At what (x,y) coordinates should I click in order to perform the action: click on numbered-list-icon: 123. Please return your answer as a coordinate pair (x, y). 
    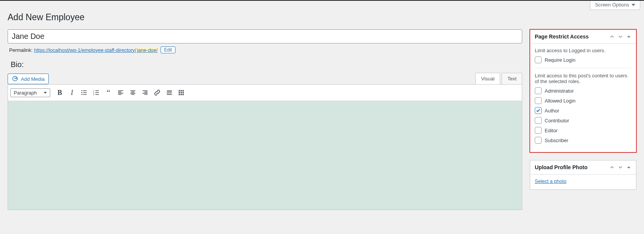
    Looking at the image, I should click on (96, 93).